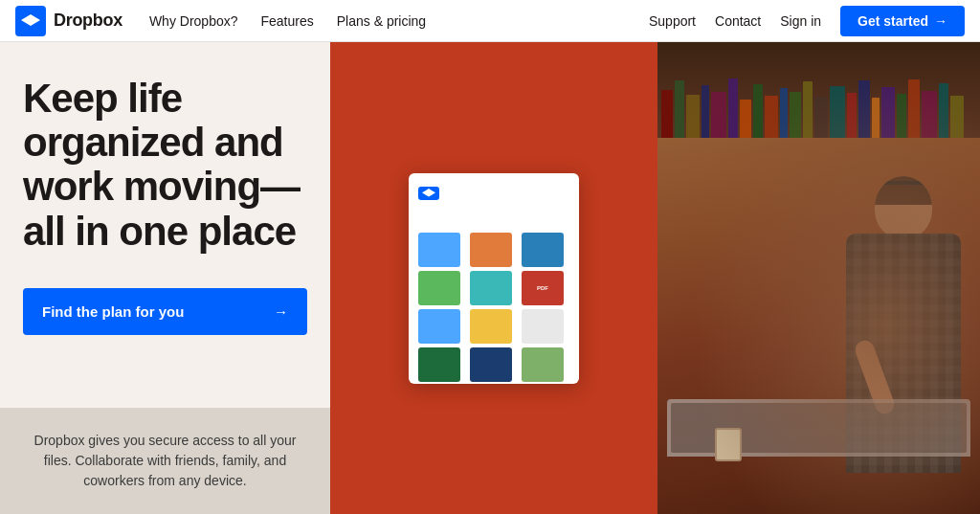 The width and height of the screenshot is (980, 514). Describe the element at coordinates (399, 21) in the screenshot. I see `nav-links: Why Dropbox? Features Plans & pricing` at that location.